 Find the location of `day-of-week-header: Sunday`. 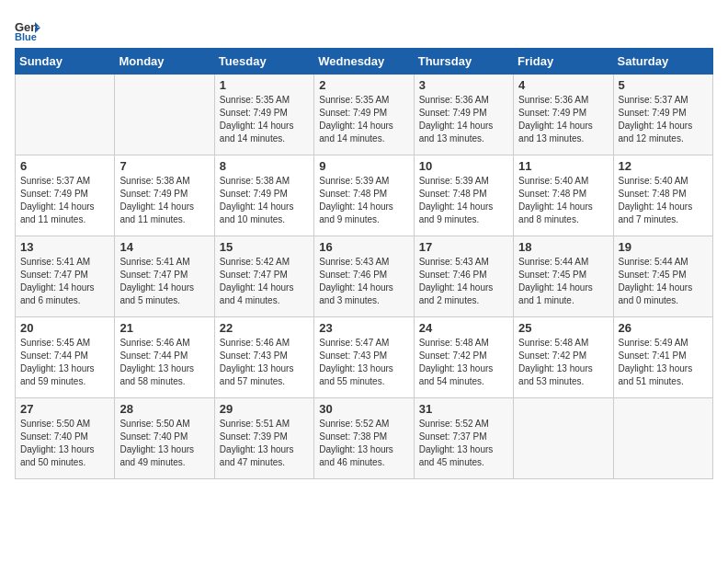

day-of-week-header: Sunday is located at coordinates (65, 62).